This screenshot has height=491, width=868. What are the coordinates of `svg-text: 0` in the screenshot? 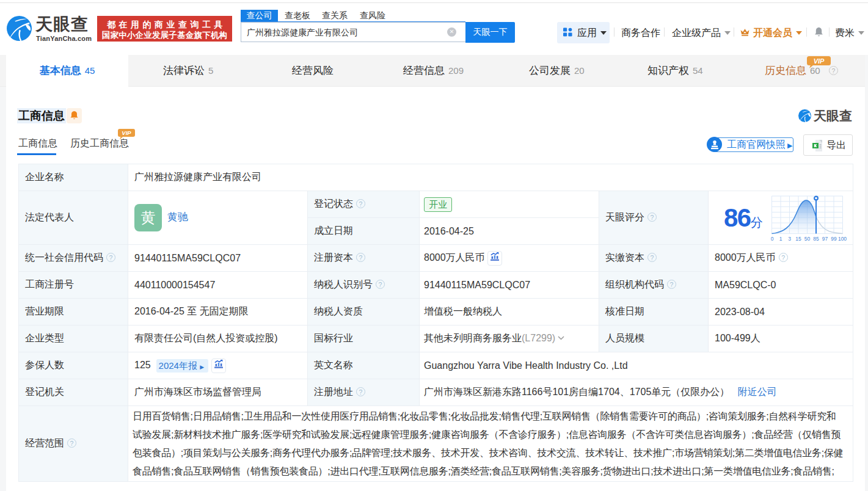 It's located at (772, 239).